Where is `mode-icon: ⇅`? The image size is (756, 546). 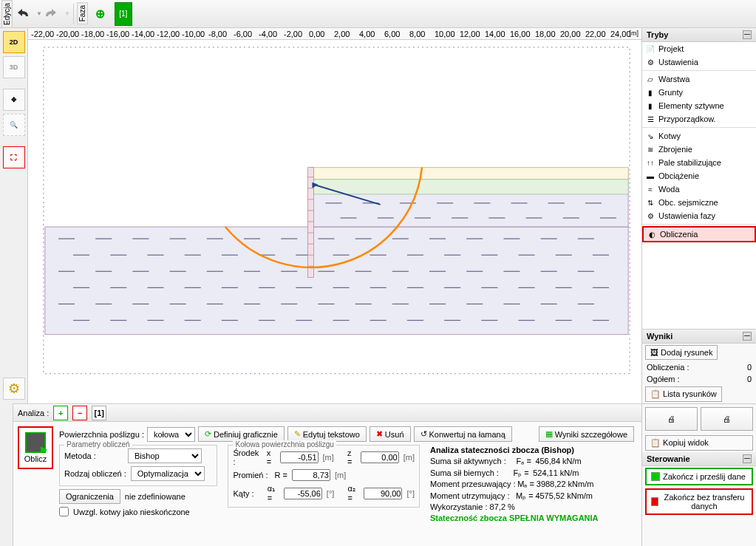 mode-icon: ⇅ is located at coordinates (650, 202).